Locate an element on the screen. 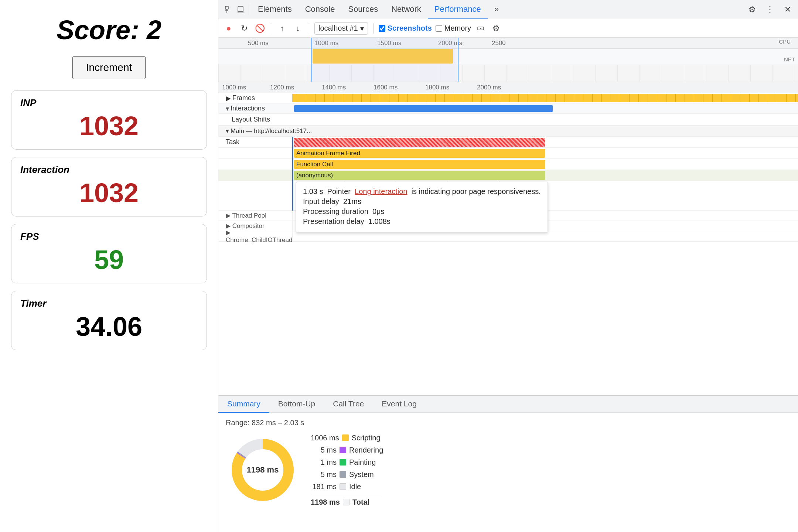 This screenshot has width=798, height=532. tab-event-log: Event Log is located at coordinates (399, 404).